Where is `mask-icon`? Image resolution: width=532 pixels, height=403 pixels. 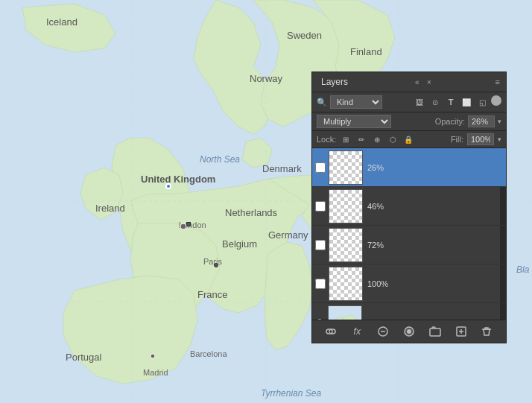
mask-icon is located at coordinates (409, 331).